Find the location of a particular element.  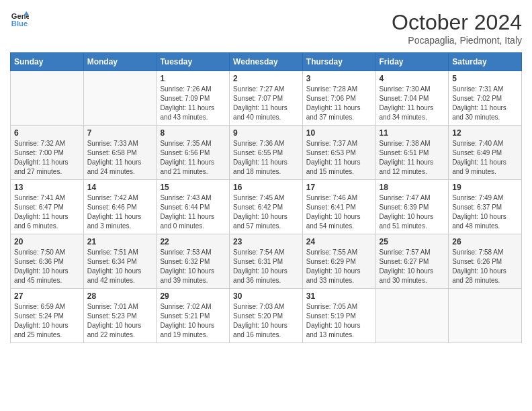

calendar-day-cell: 14Sunrise: 7:42 AMSunset: 6:46 PMDayligh… is located at coordinates (120, 207).